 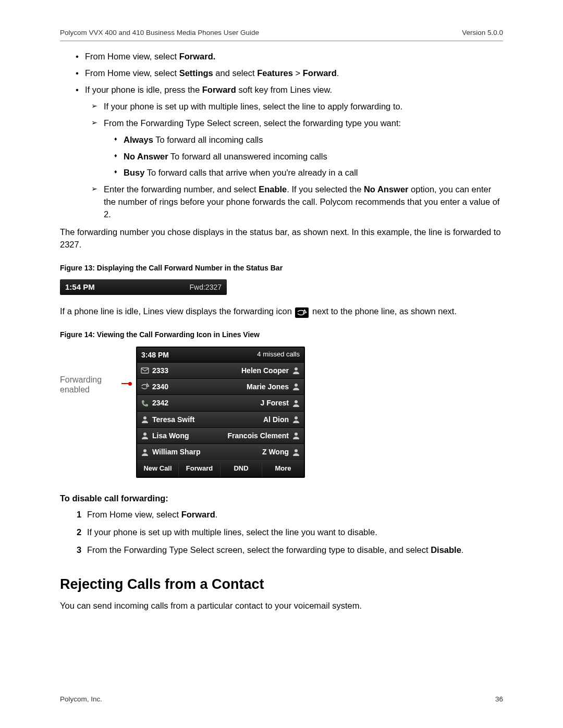 I want to click on figure-14-caption: Figure 14: Viewing the Call Forwarding I…, so click(x=282, y=335).